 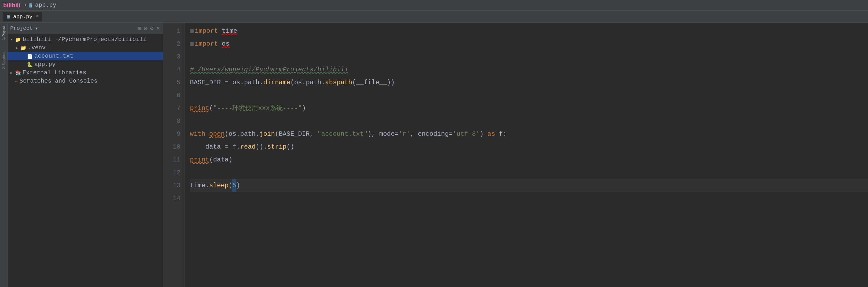 What do you see at coordinates (23, 17) in the screenshot?
I see `tab-app-py: py app.py ×` at bounding box center [23, 17].